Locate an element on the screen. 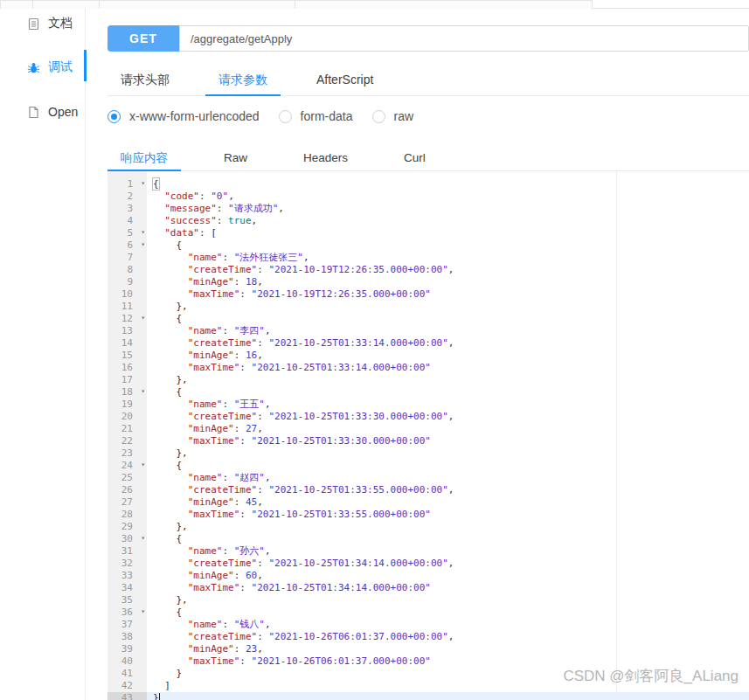 Image resolution: width=749 pixels, height=700 pixels. line-number: 9 is located at coordinates (128, 282).